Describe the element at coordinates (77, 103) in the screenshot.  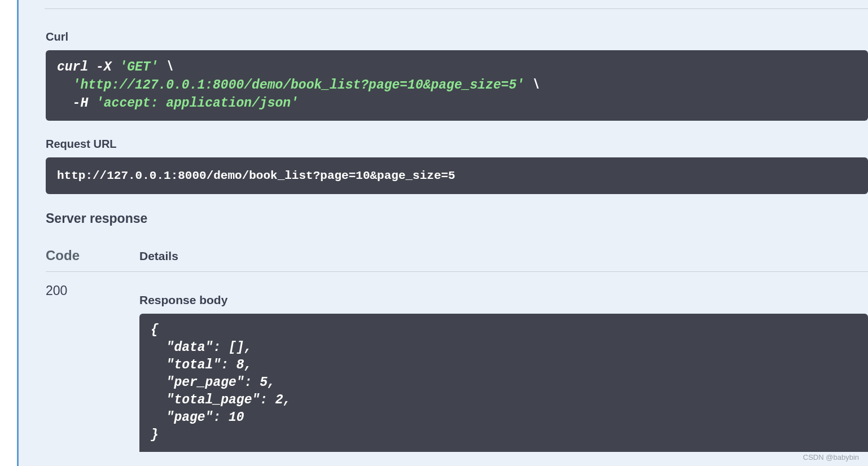
I see `curl-line3-prefix: -H` at that location.